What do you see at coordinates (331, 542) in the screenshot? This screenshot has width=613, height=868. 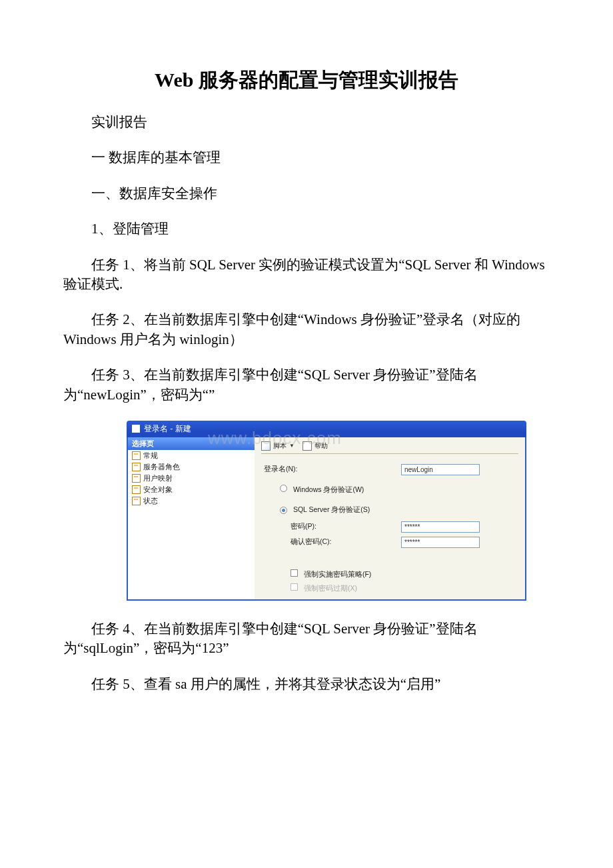 I see `confirm-password-label: 确认密码(C):` at bounding box center [331, 542].